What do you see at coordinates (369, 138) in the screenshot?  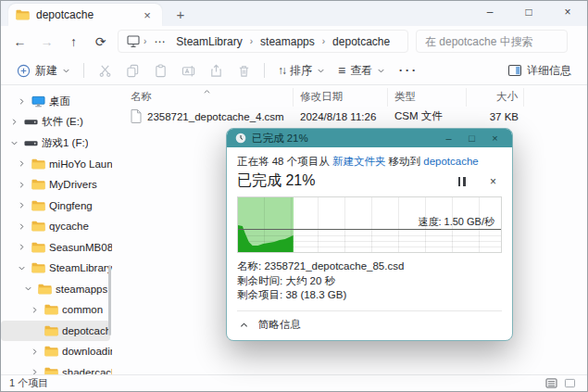 I see `dialog-titlebar: 已完成 21% – □ ×` at bounding box center [369, 138].